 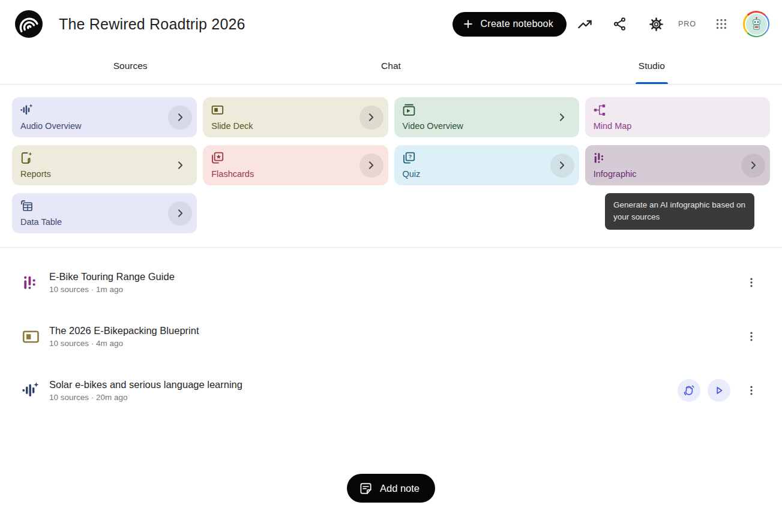 What do you see at coordinates (217, 158) in the screenshot?
I see `flashcards-icon` at bounding box center [217, 158].